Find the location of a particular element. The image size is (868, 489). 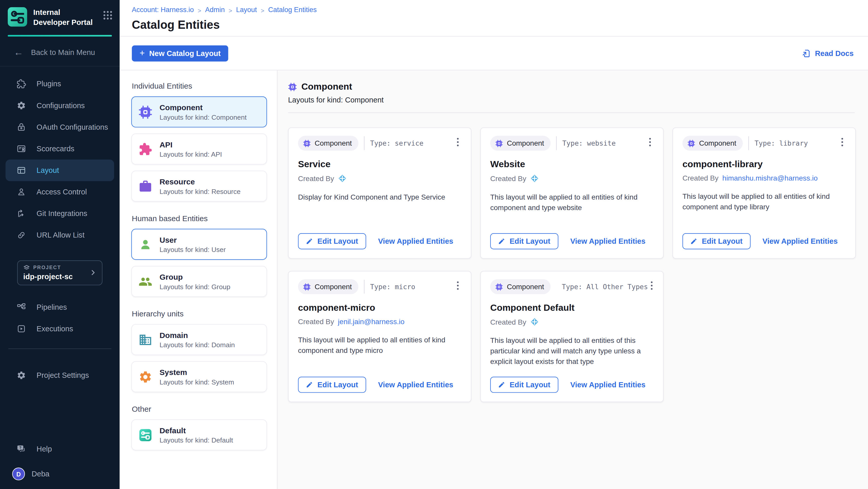

chevron-right-icon is located at coordinates (93, 273).